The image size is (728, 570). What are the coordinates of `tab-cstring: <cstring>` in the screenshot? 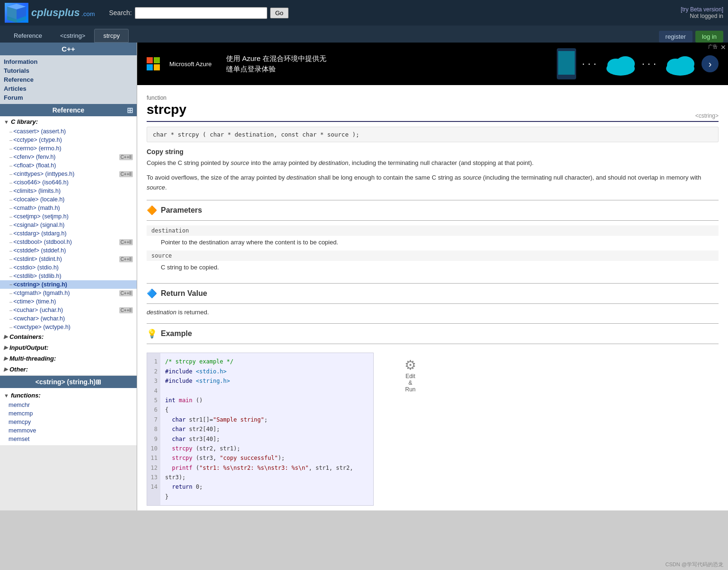 It's located at (73, 36).